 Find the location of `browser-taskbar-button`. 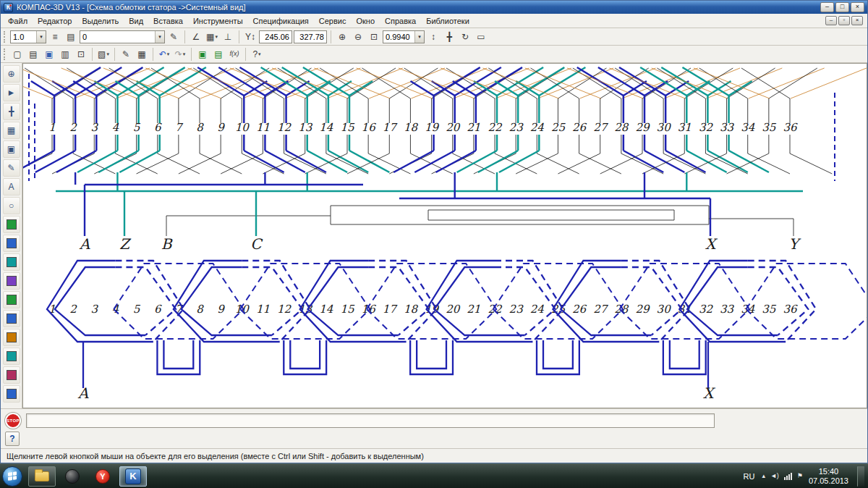

browser-taskbar-button is located at coordinates (72, 476).